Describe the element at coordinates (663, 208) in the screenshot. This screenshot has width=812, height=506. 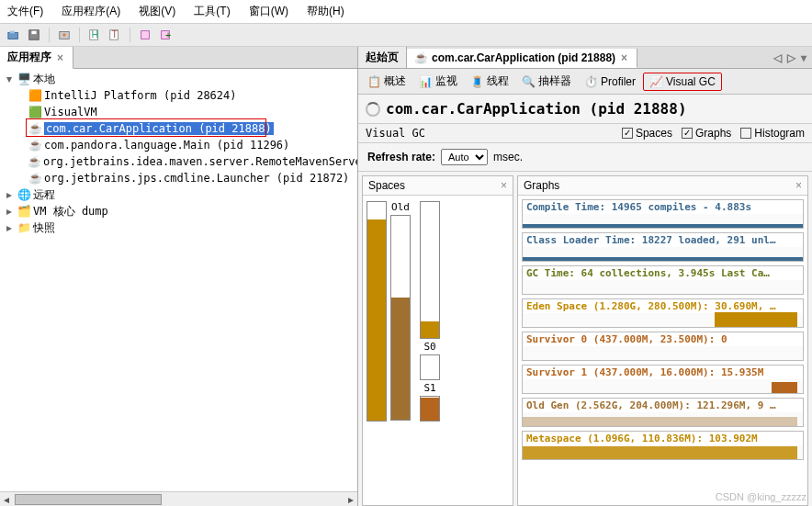
I see `graph-title: Compile Time: 14965 compiles - 4.883s` at that location.